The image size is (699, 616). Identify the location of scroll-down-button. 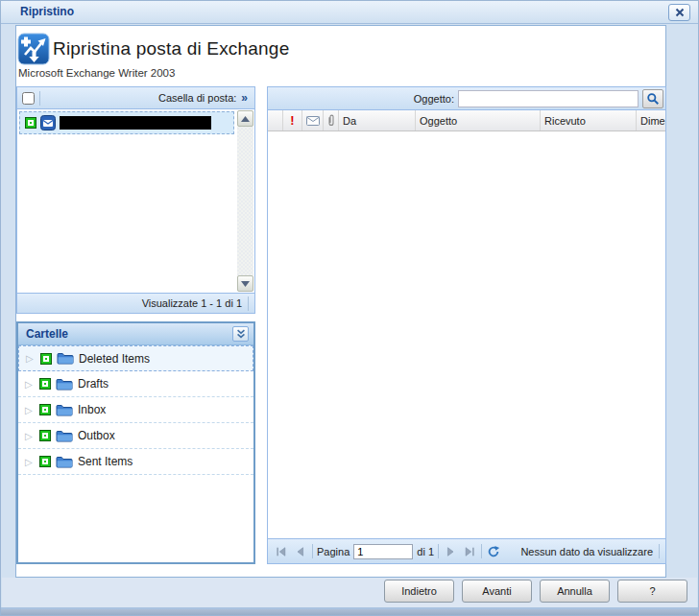
(246, 284).